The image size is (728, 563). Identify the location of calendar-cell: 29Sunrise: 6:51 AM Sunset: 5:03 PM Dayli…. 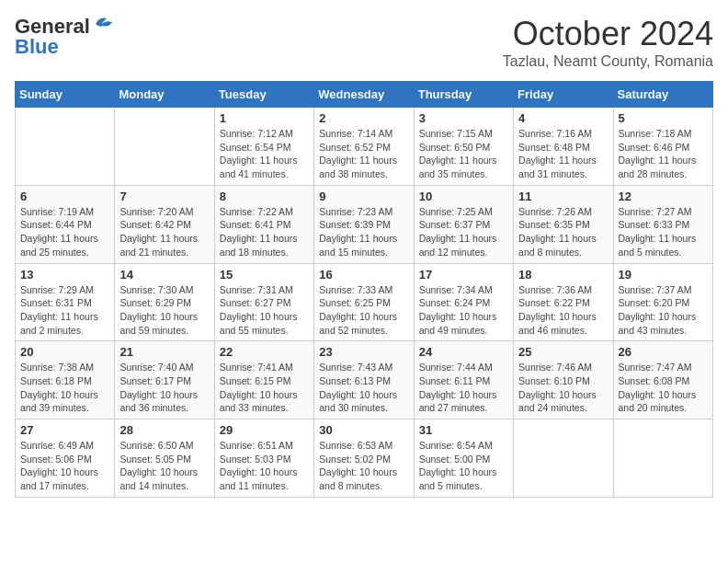
(264, 458).